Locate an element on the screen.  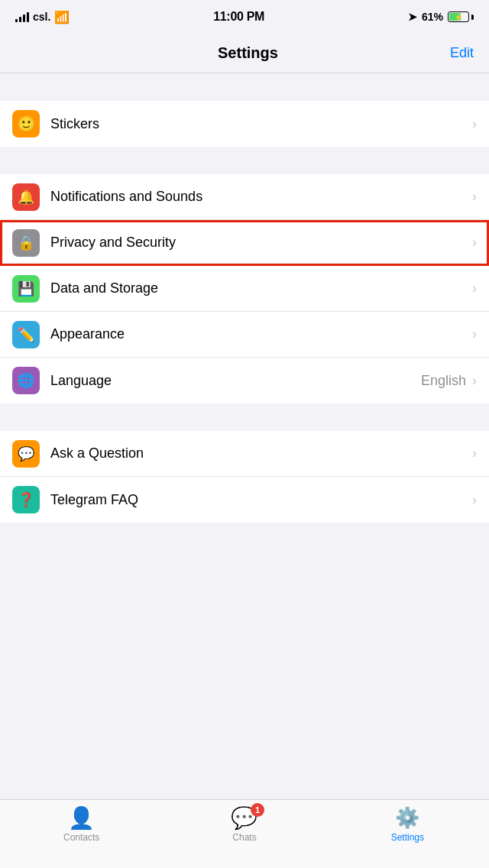
stickers-row: 🙂 Stickers › is located at coordinates (244, 124).